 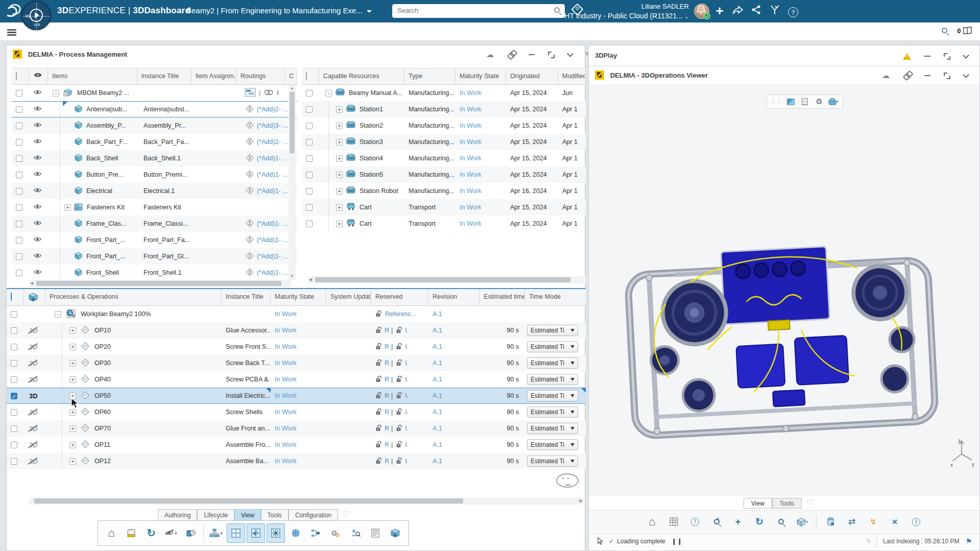 I want to click on search-input, so click(x=469, y=10).